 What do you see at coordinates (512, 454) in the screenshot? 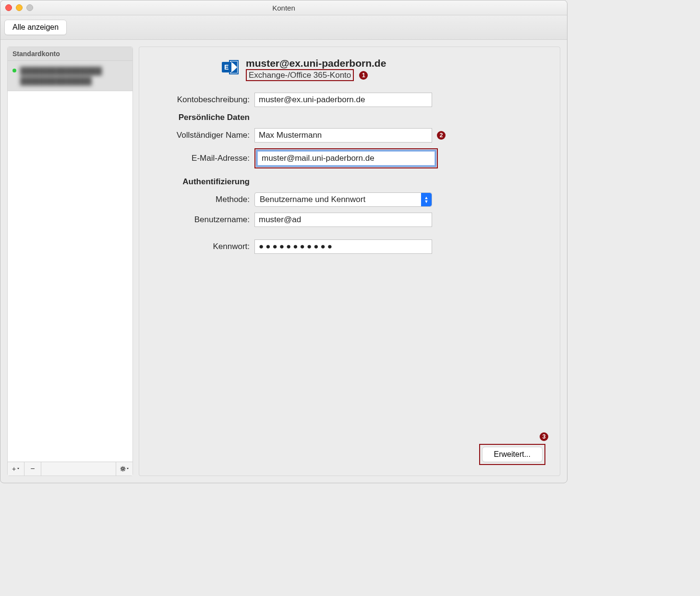
I see `advanced-button: Erweitert...` at bounding box center [512, 454].